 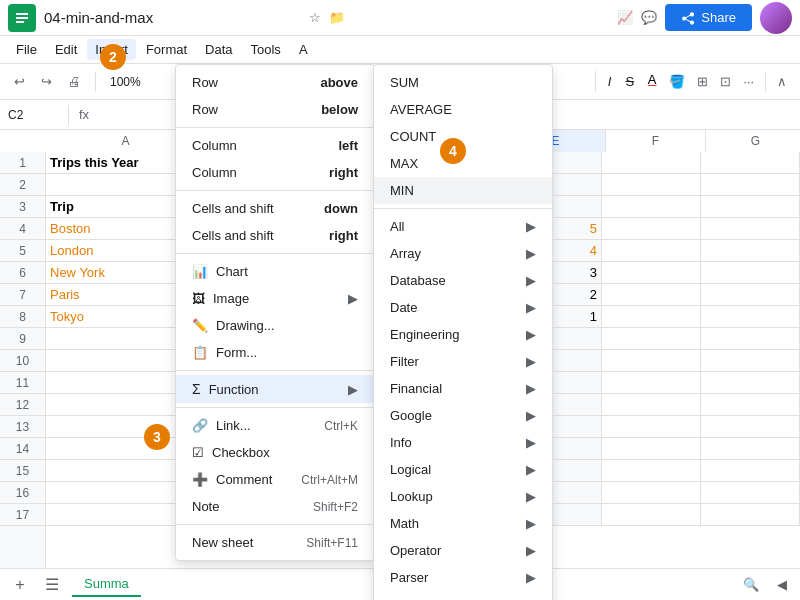 I want to click on database-item: Database▶, so click(x=463, y=280).